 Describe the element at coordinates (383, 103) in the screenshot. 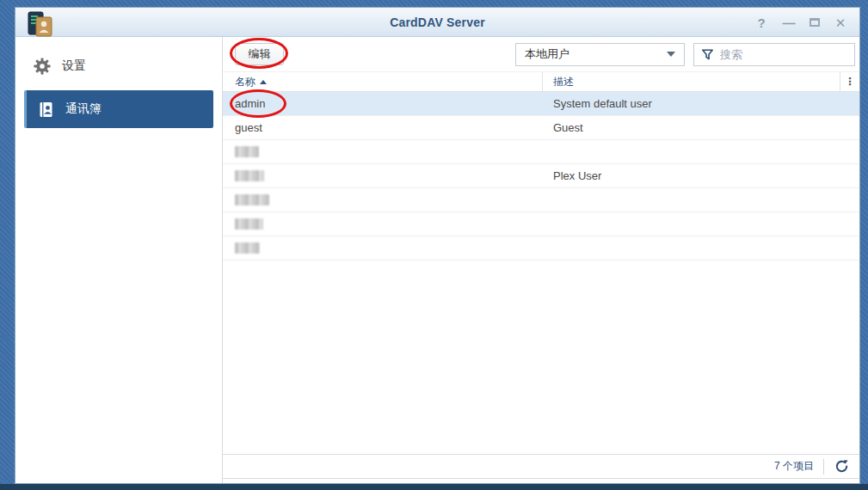

I see `cell-name: admin` at that location.